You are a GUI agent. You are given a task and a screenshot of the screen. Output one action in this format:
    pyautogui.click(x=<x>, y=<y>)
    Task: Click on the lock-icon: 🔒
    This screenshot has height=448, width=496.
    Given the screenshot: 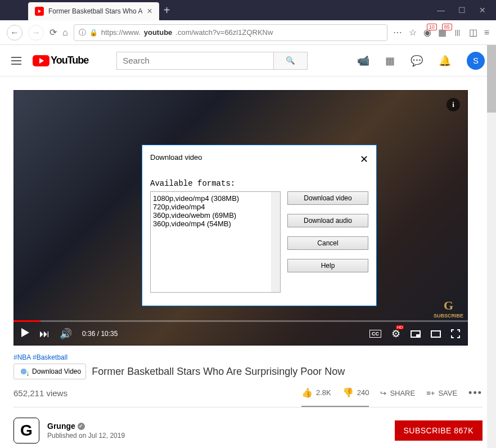 What is the action you would take?
    pyautogui.click(x=93, y=33)
    